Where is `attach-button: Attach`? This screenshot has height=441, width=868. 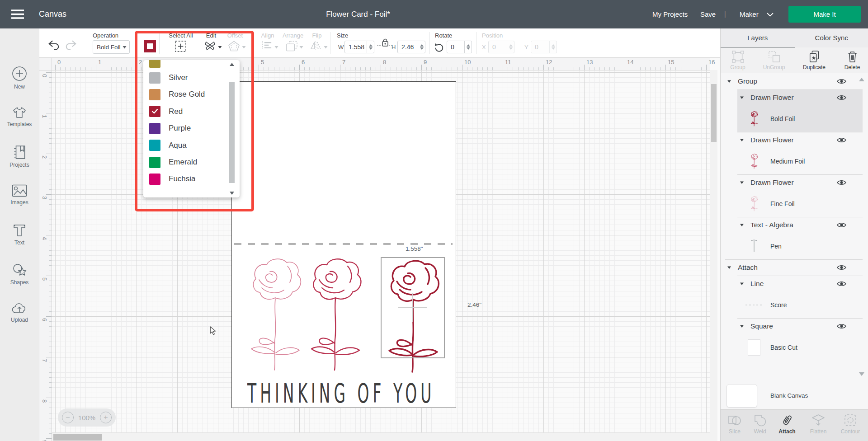
attach-button: Attach is located at coordinates (787, 424).